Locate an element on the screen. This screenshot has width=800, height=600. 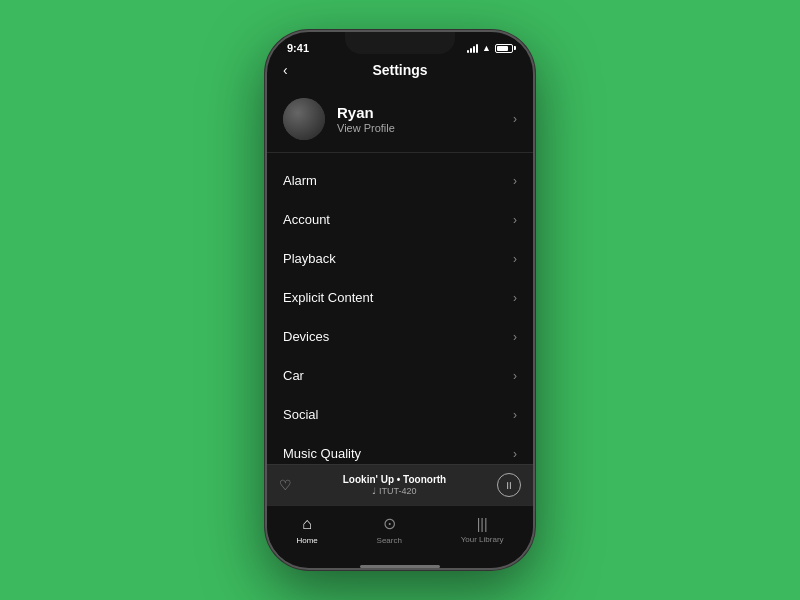
settings-label-explicit-content: Explicit Content is located at coordinates (328, 298).